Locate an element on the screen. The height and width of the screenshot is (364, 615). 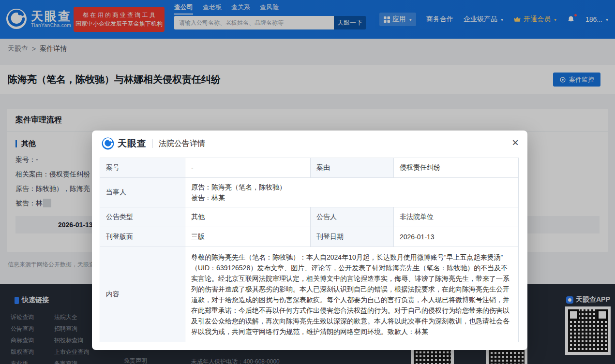
modal-header: 天眼查 法院公告详情 × is located at coordinates (310, 144).